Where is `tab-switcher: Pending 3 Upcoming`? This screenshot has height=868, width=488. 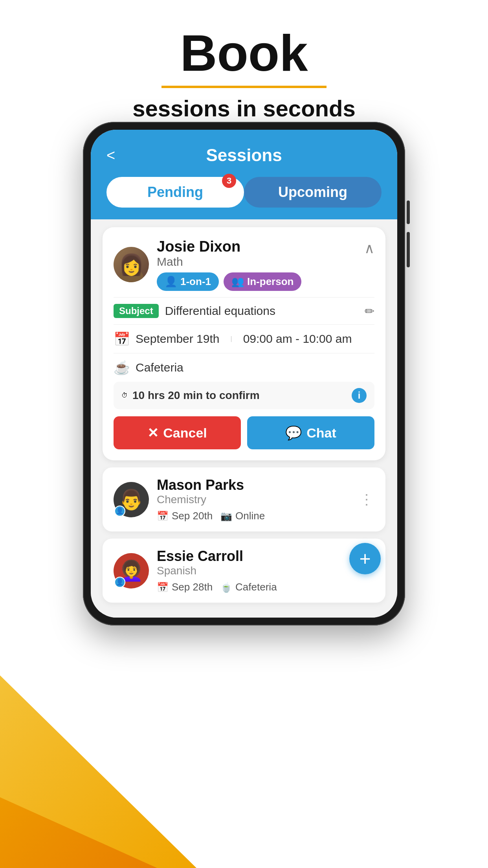
tab-switcher: Pending 3 Upcoming is located at coordinates (244, 198).